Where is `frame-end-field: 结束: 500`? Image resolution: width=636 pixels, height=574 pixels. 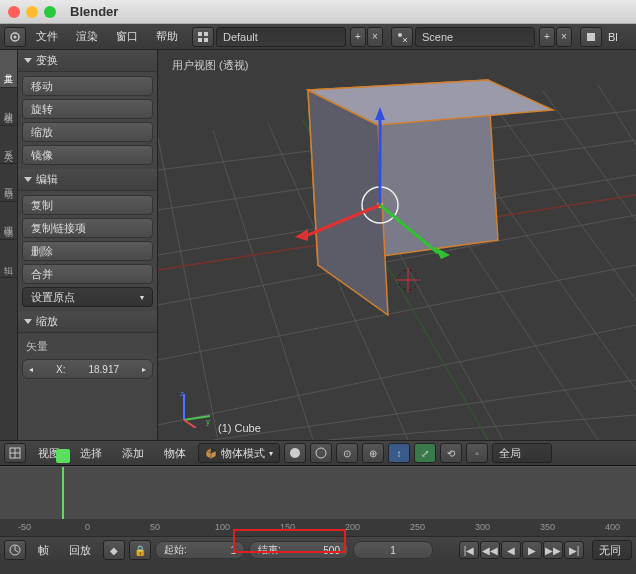
frame-end-field: 结束: 500 is located at coordinates (299, 550).